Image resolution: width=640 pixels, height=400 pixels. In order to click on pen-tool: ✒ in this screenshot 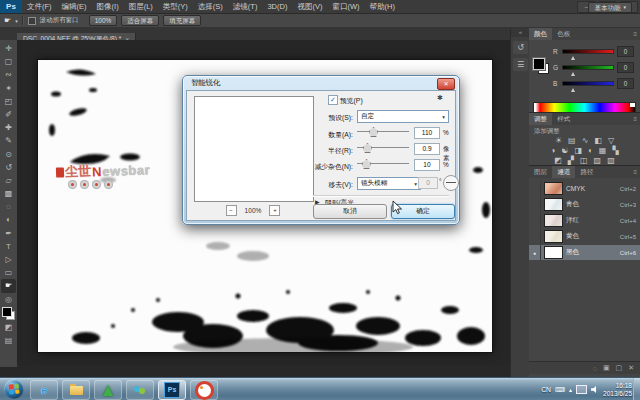, I will do `click(8, 234)`.